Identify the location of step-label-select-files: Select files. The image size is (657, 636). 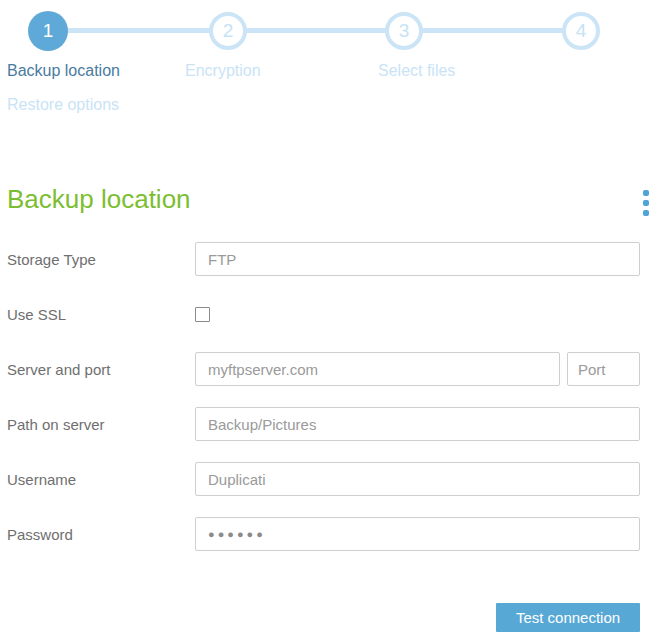
(416, 71).